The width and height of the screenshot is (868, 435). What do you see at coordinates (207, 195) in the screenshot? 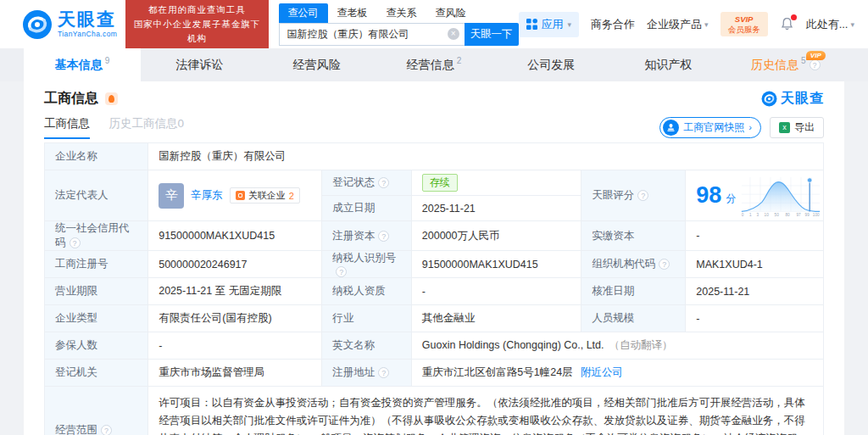
I see `legal-rep-link: 辛厚东` at bounding box center [207, 195].